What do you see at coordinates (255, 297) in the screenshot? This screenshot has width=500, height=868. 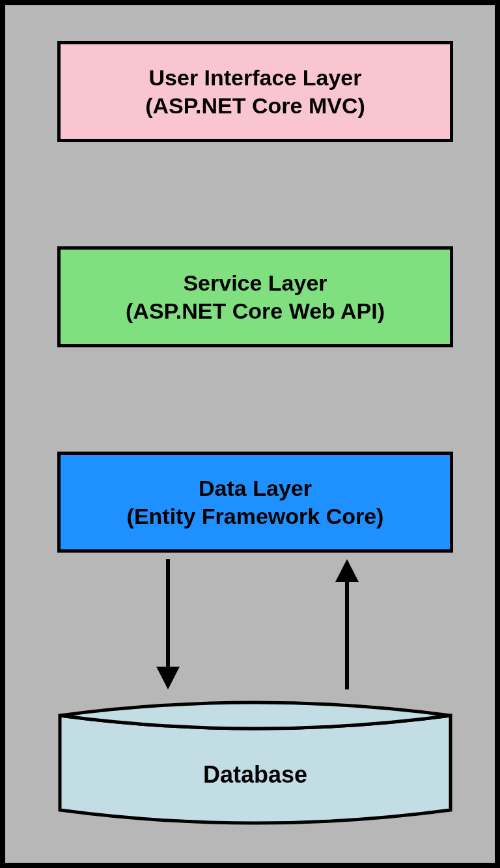 I see `layer-service: Service Layer (ASP.NET Core Web API)` at bounding box center [255, 297].